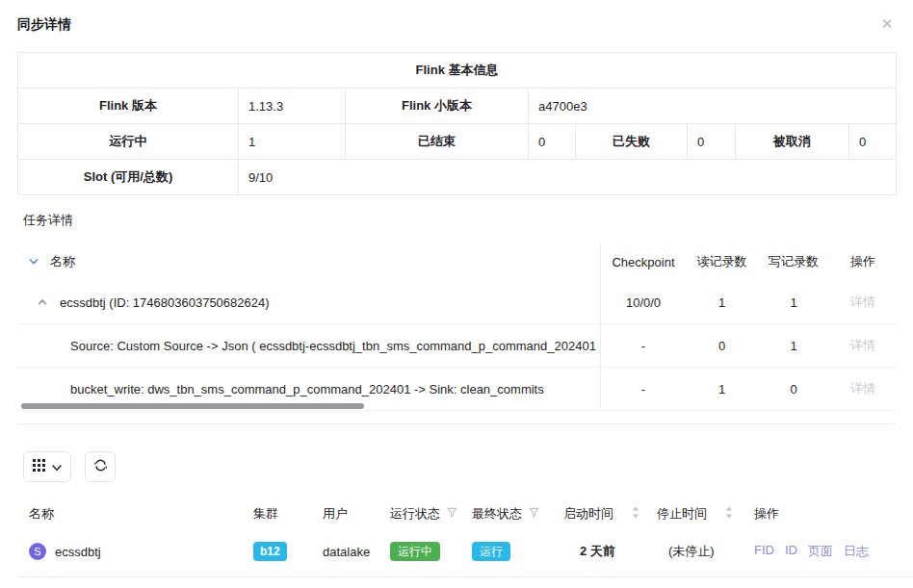 Image resolution: width=913 pixels, height=588 pixels. What do you see at coordinates (415, 551) in the screenshot?
I see `run-status-badge: 运行中` at bounding box center [415, 551].